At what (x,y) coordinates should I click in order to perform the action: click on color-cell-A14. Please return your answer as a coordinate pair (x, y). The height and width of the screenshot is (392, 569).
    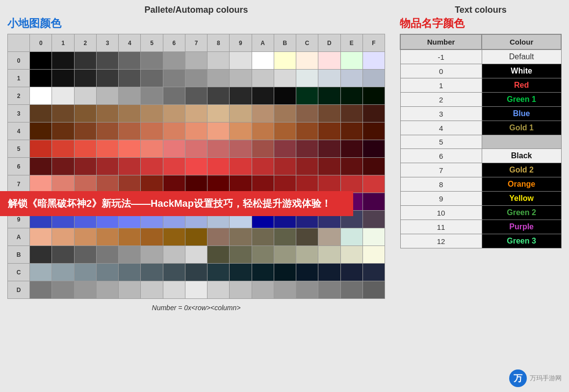
    Looking at the image, I should click on (351, 237).